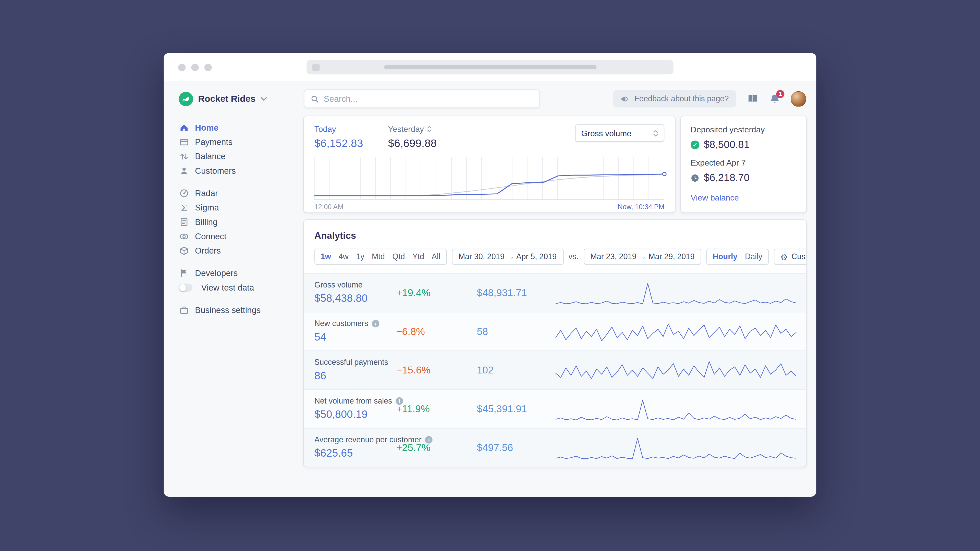  I want to click on sidebar-item-label: Customers, so click(215, 171).